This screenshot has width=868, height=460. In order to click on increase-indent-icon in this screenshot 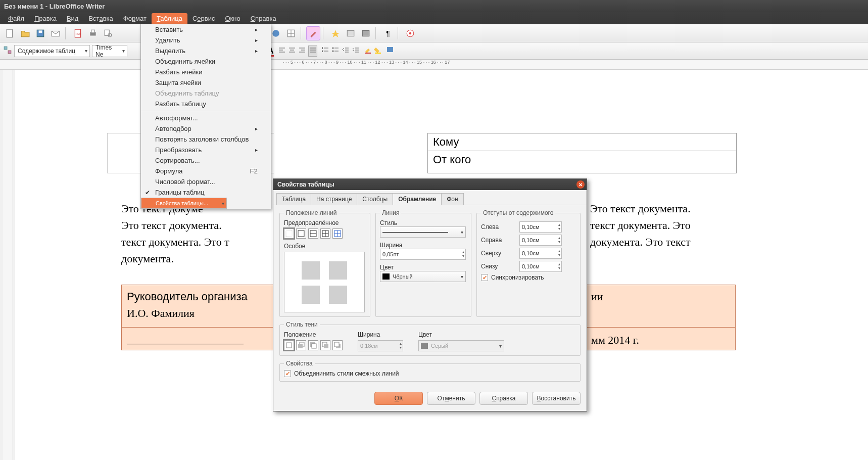, I will do `click(356, 51)`.